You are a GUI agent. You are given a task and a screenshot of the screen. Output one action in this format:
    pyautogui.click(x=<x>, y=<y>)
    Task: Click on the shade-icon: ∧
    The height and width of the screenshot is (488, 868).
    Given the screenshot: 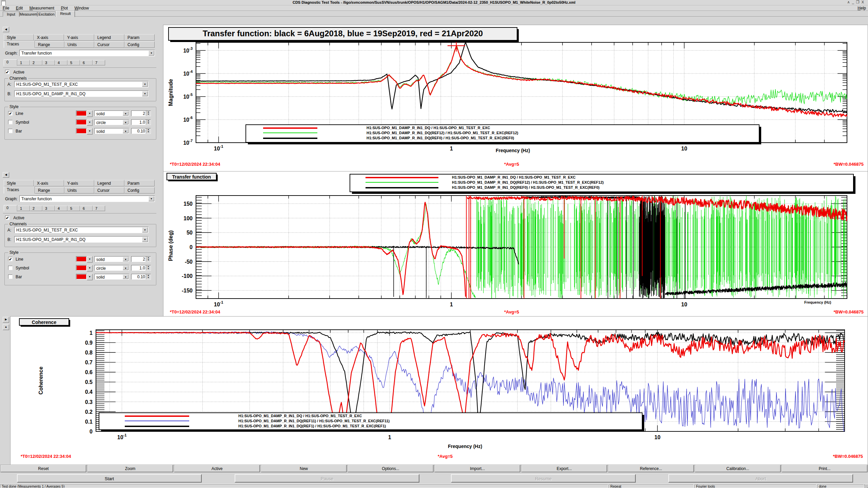 What is the action you would take?
    pyautogui.click(x=850, y=2)
    